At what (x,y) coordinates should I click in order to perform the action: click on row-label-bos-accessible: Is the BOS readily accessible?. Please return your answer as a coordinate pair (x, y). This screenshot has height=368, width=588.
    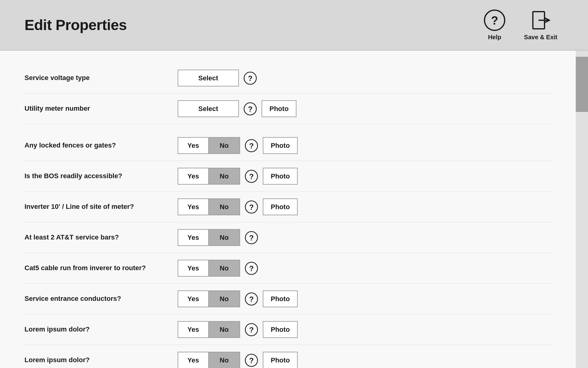
    Looking at the image, I should click on (101, 176).